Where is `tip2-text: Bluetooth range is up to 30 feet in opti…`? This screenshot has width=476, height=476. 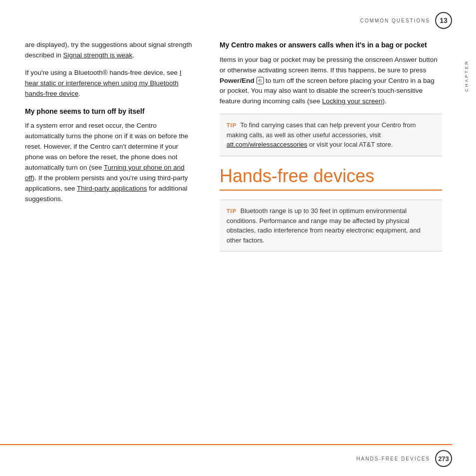 tip2-text: Bluetooth range is up to 30 feet in opti… is located at coordinates (323, 226).